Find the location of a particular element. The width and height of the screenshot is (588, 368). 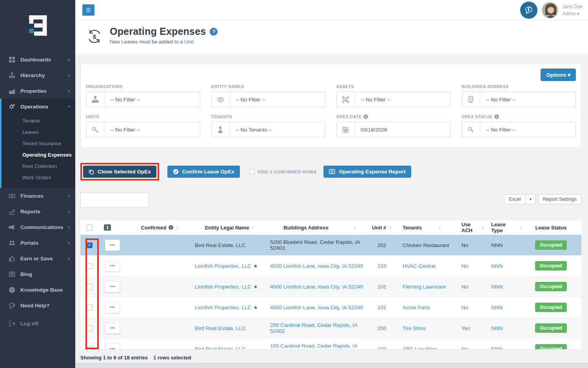

column-header-unit: Unit # ▲▼ is located at coordinates (382, 228).